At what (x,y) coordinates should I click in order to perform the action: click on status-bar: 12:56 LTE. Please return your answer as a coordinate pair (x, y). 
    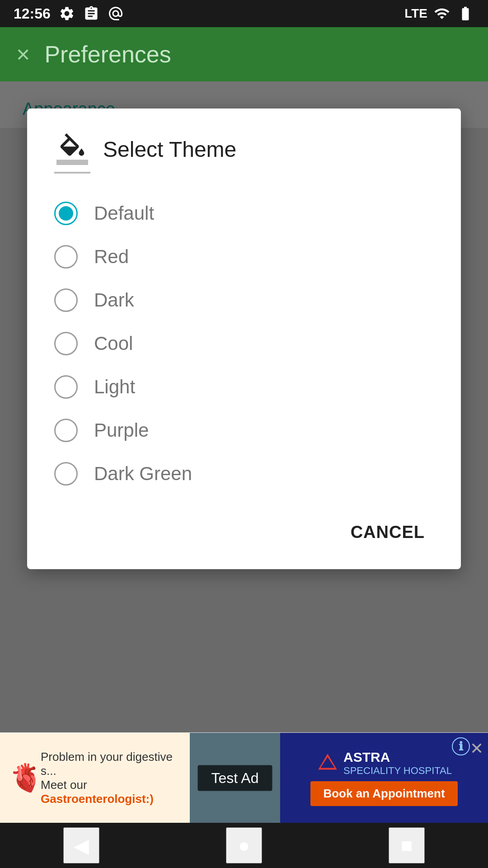
    Looking at the image, I should click on (244, 14).